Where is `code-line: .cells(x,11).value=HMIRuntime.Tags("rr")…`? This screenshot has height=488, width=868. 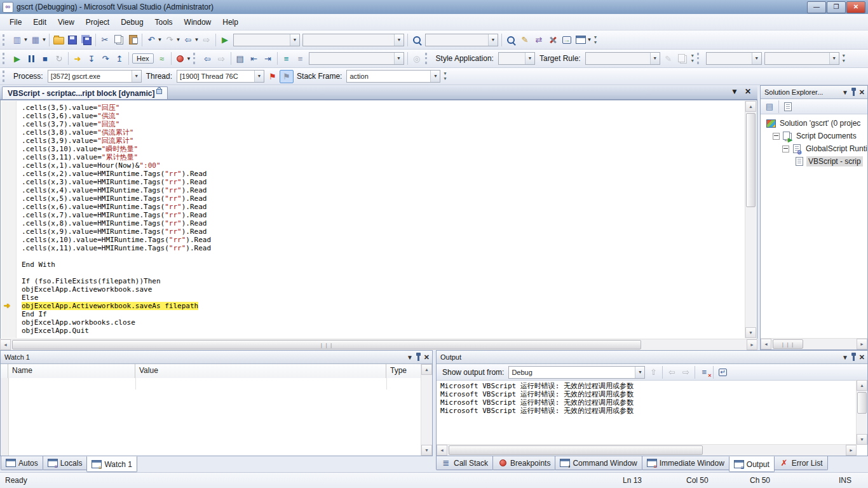
code-line: .cells(x,11).value=HMIRuntime.Tags("rr")… is located at coordinates (381, 248).